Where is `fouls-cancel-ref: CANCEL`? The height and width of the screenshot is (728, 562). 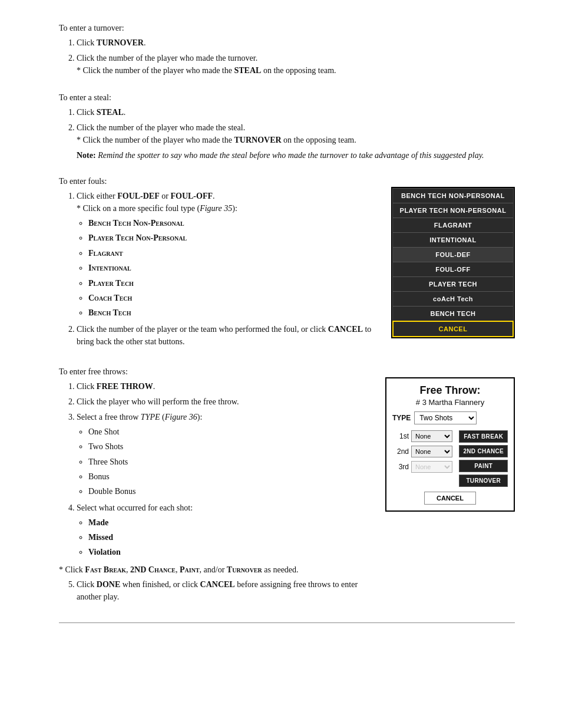
fouls-cancel-ref: CANCEL is located at coordinates (345, 329).